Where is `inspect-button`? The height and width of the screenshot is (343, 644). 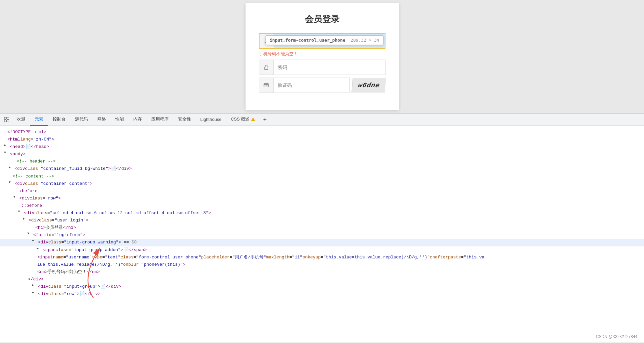
inspect-button is located at coordinates (7, 120).